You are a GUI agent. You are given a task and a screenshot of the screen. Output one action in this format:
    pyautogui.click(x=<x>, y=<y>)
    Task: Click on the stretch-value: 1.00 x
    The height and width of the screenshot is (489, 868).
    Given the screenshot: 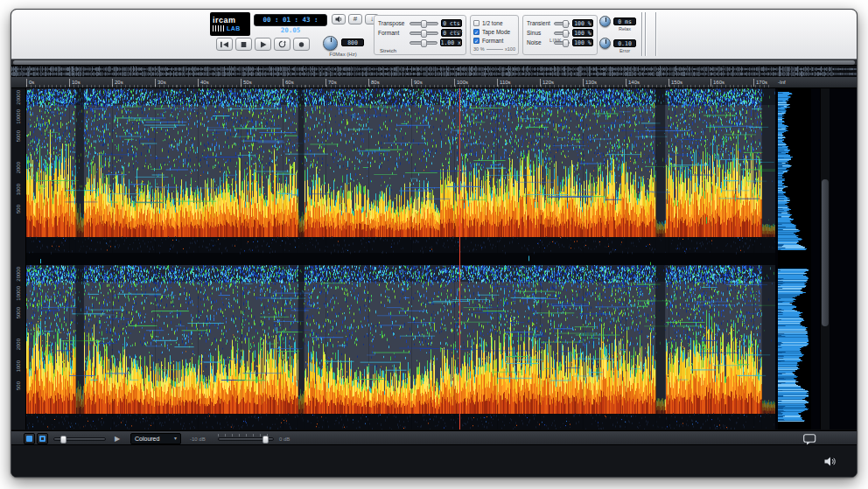 What is the action you would take?
    pyautogui.click(x=452, y=42)
    